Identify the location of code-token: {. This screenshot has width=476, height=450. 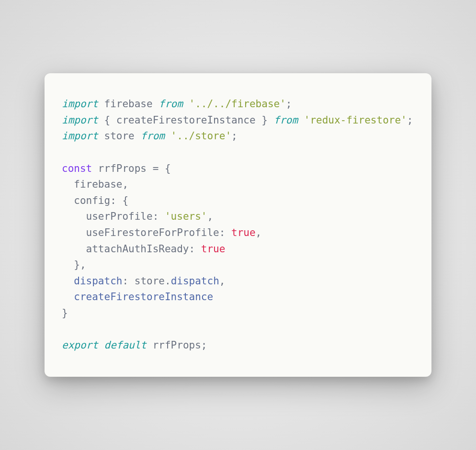
(110, 120).